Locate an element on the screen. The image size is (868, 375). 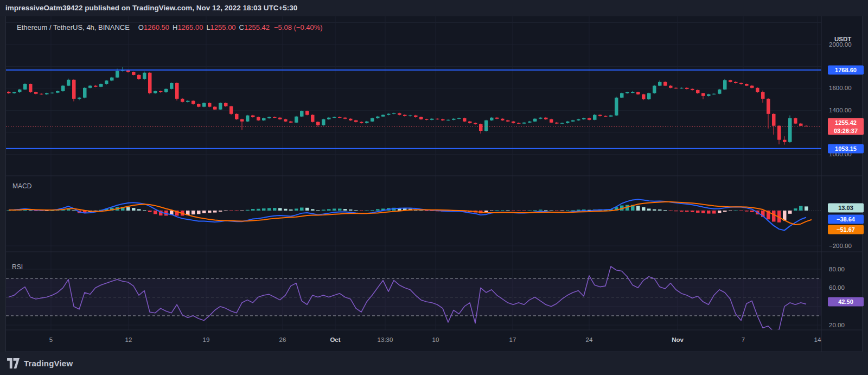
open-label: O is located at coordinates (141, 27).